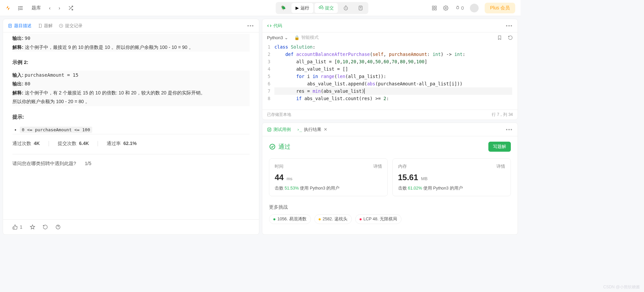 The height and width of the screenshot is (292, 644). Describe the element at coordinates (297, 8) in the screenshot. I see `play-icon: ▶` at that location.